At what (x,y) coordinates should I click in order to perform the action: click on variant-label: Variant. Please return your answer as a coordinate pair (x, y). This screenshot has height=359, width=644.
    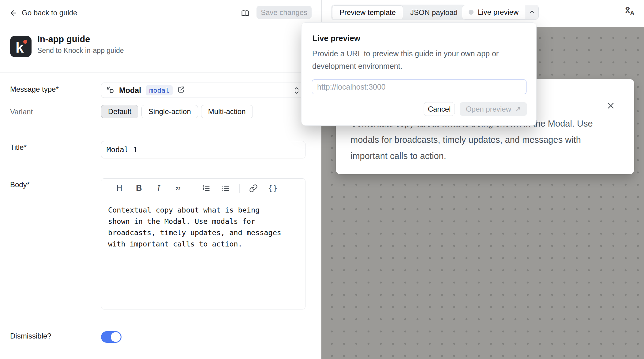
    Looking at the image, I should click on (21, 112).